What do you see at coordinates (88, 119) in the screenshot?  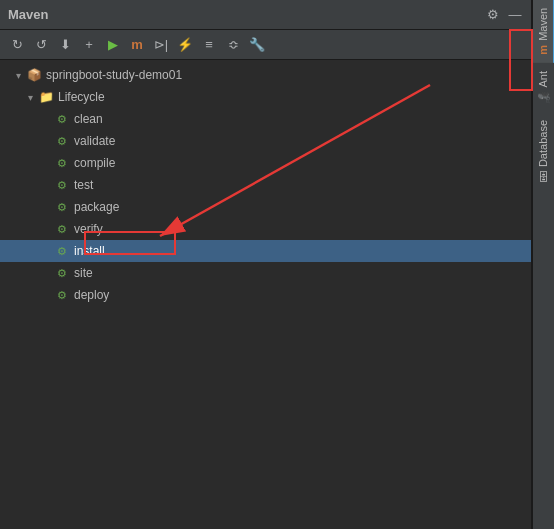 I see `clean-label: clean` at bounding box center [88, 119].